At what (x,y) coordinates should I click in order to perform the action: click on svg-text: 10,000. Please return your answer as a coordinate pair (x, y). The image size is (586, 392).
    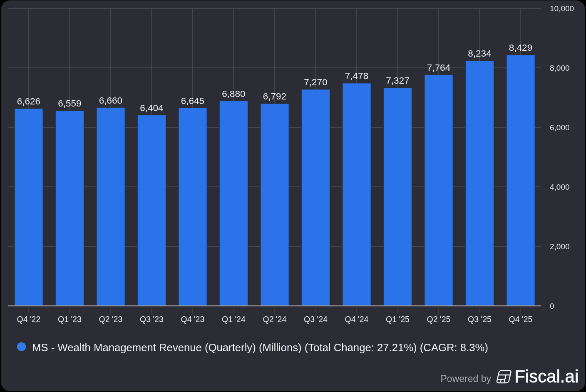
    Looking at the image, I should click on (562, 8).